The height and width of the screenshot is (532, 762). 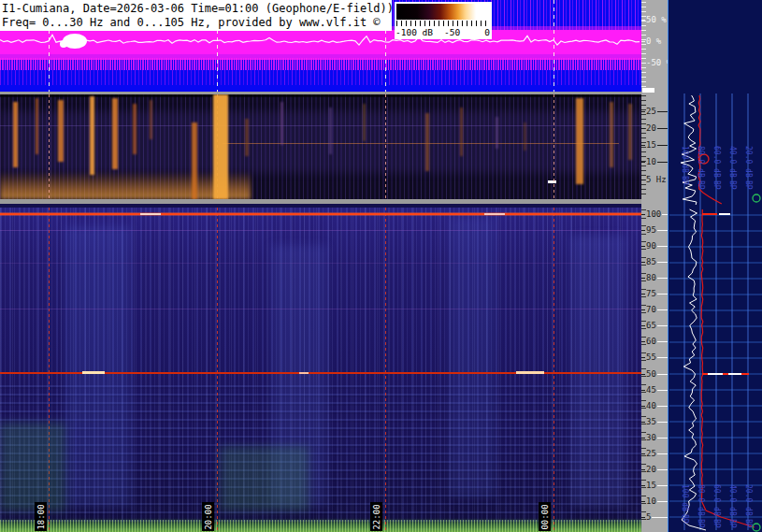 What do you see at coordinates (196, 9) in the screenshot?
I see `title-line-1: I1-Cumiana, Date=2026-03-06 Time=01:00 (…` at bounding box center [196, 9].